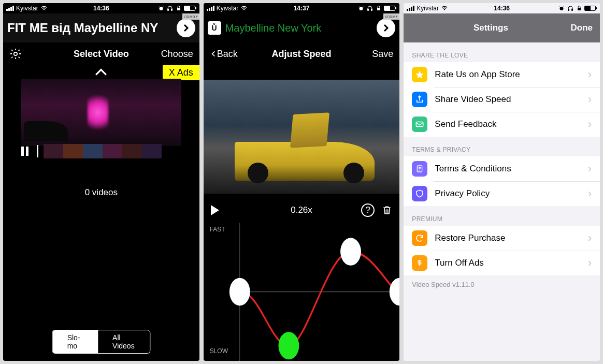 The width and height of the screenshot is (603, 364). What do you see at coordinates (16, 54) in the screenshot?
I see `gear-icon` at bounding box center [16, 54].